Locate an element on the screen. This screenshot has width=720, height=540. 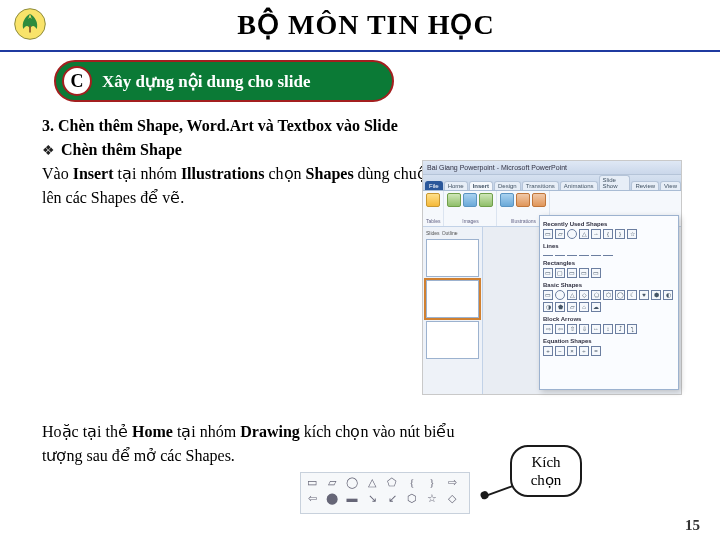
shape-icon: ⇨ is located at coordinates (452, 482).